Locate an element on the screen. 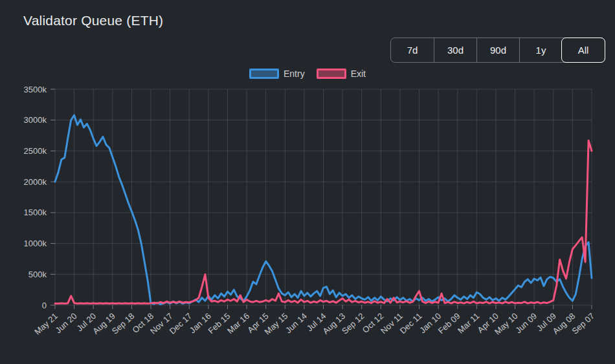  x-tick-label: Jun 09 is located at coordinates (526, 323).